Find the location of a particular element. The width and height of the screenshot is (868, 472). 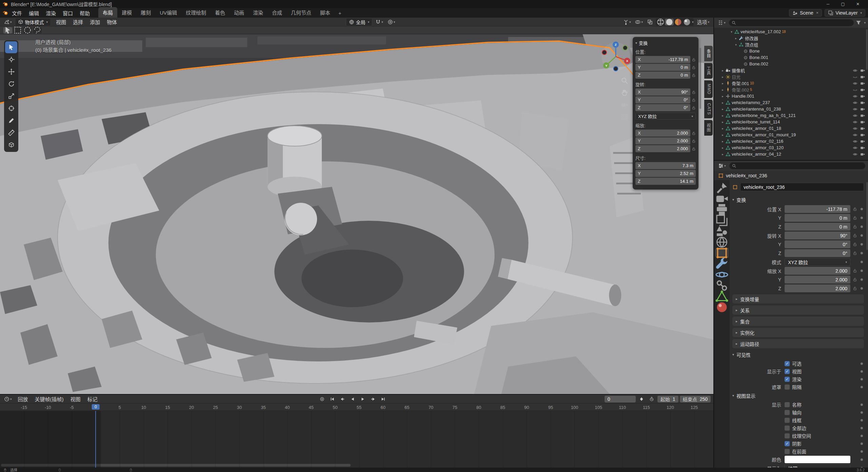

add-cube-tool is located at coordinates (11, 145).